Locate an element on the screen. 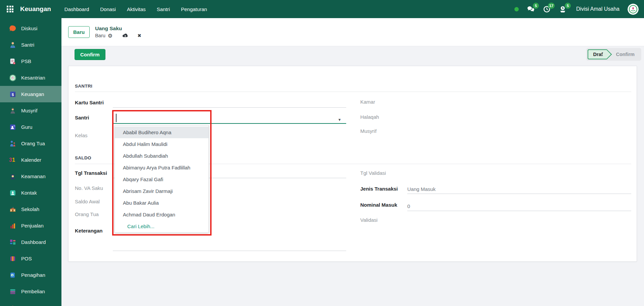 The height and width of the screenshot is (306, 644). dropdown-option: Abu Bakar Aulia is located at coordinates (162, 203).